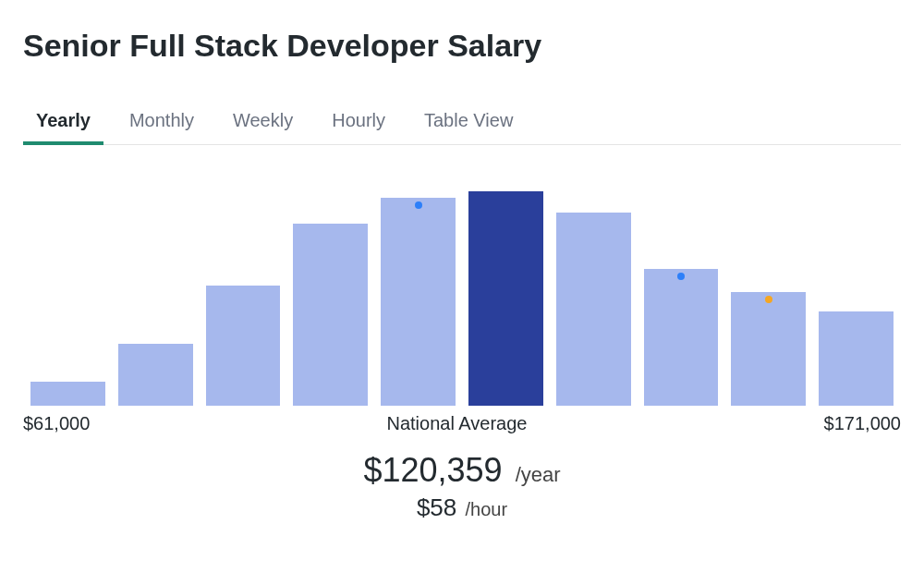 Image resolution: width=924 pixels, height=585 pixels. What do you see at coordinates (468, 128) in the screenshot?
I see `tab-table-view: Table View` at bounding box center [468, 128].